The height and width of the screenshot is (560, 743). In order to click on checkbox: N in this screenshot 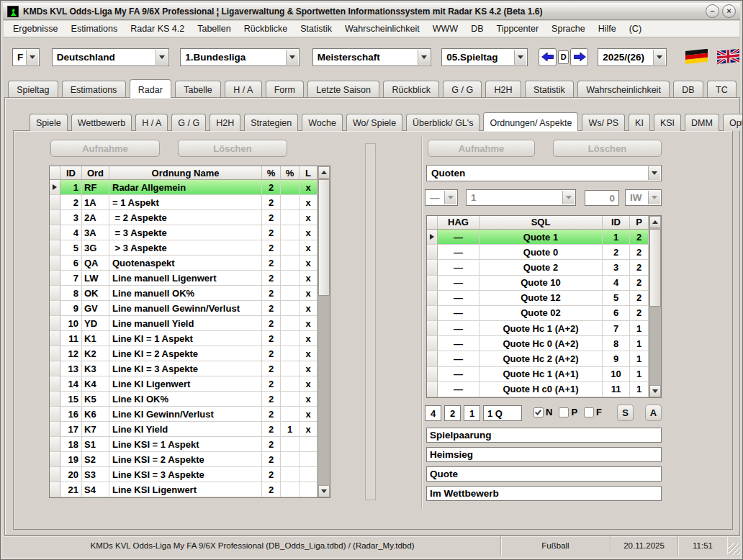, I will do `click(543, 412)`.